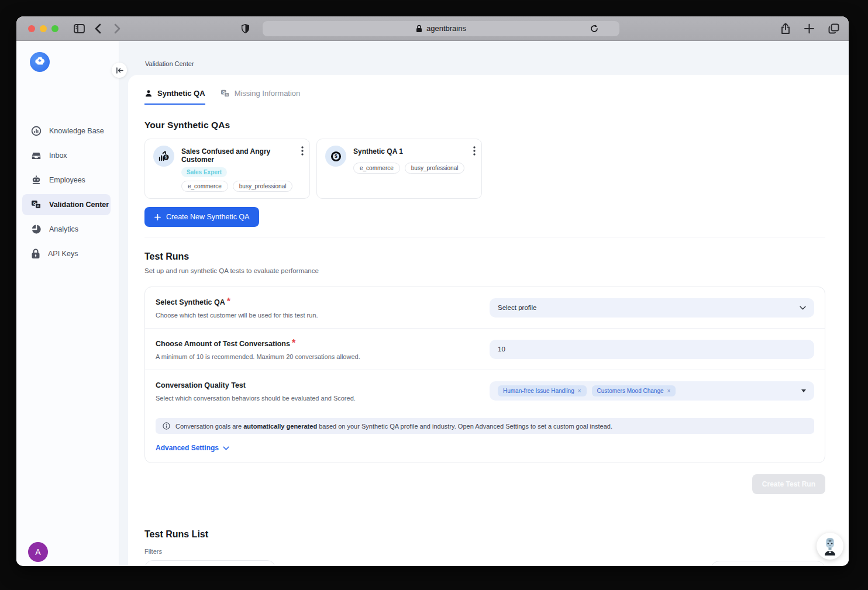  What do you see at coordinates (164, 156) in the screenshot?
I see `sales-chart-icon: $` at bounding box center [164, 156].